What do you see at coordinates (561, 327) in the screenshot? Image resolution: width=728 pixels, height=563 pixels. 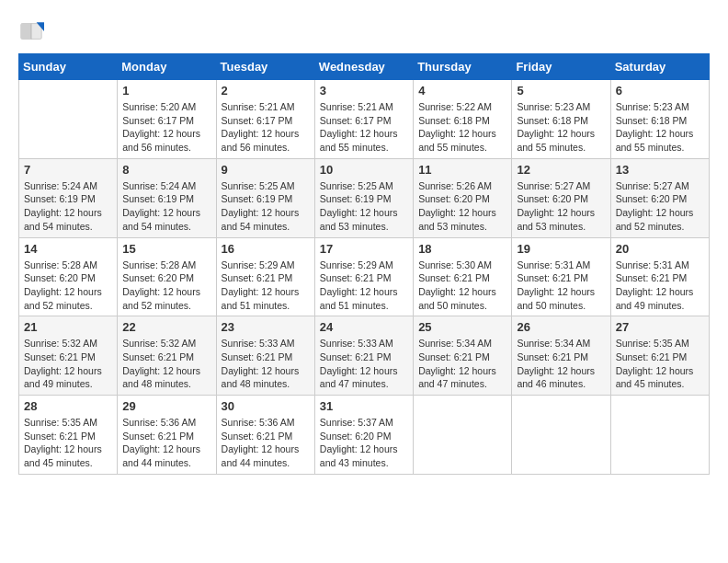 I see `day-number: 26` at bounding box center [561, 327].